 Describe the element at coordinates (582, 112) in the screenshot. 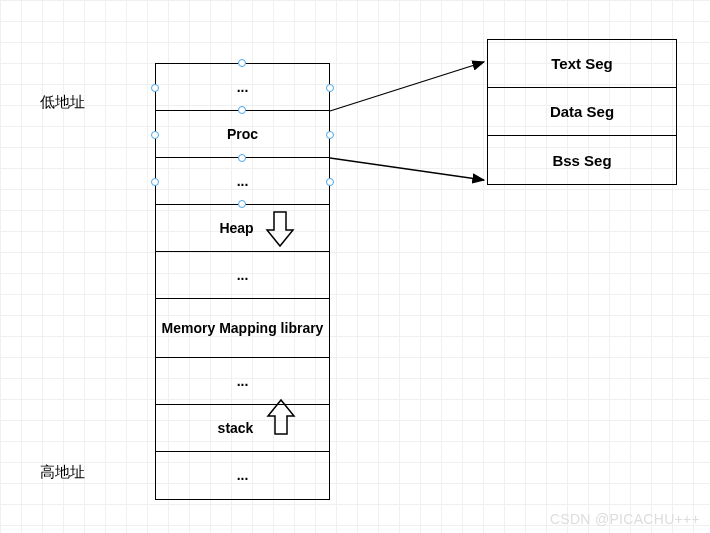

I see `segment-table: Text Seg Data Seg Bss Seg` at that location.